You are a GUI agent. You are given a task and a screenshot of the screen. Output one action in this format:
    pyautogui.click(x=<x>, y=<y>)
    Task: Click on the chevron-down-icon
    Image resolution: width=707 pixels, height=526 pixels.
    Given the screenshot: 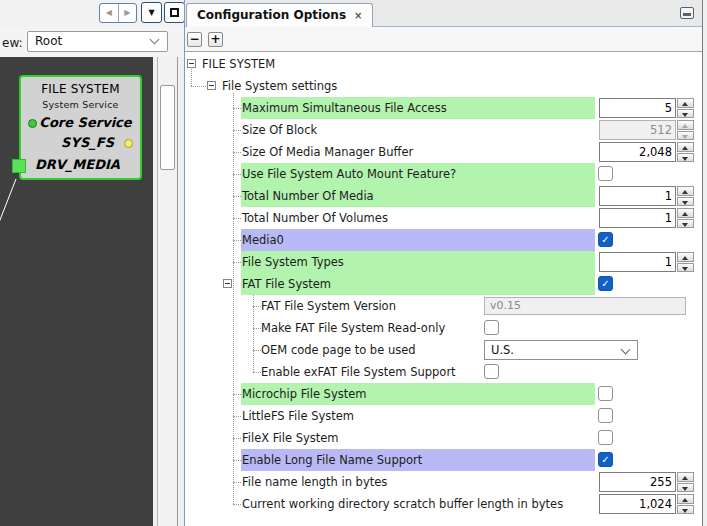 What is the action you would take?
    pyautogui.click(x=155, y=40)
    